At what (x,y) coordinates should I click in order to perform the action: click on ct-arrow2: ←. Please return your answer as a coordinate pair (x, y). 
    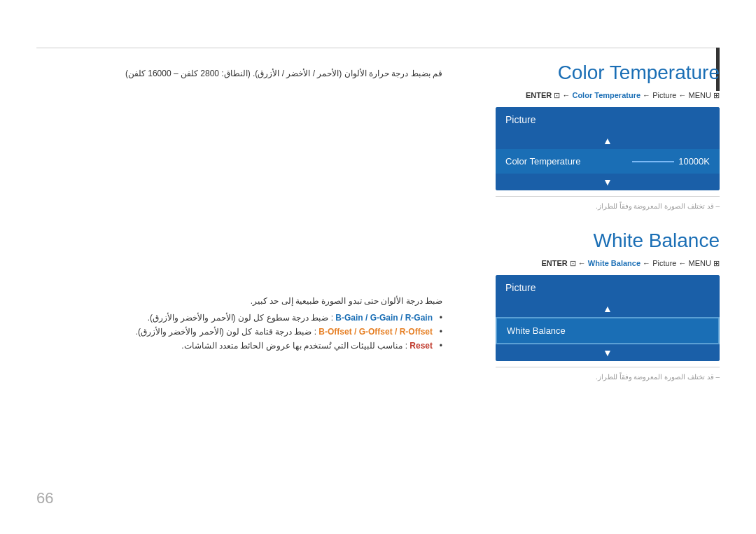
    Looking at the image, I should click on (648, 95).